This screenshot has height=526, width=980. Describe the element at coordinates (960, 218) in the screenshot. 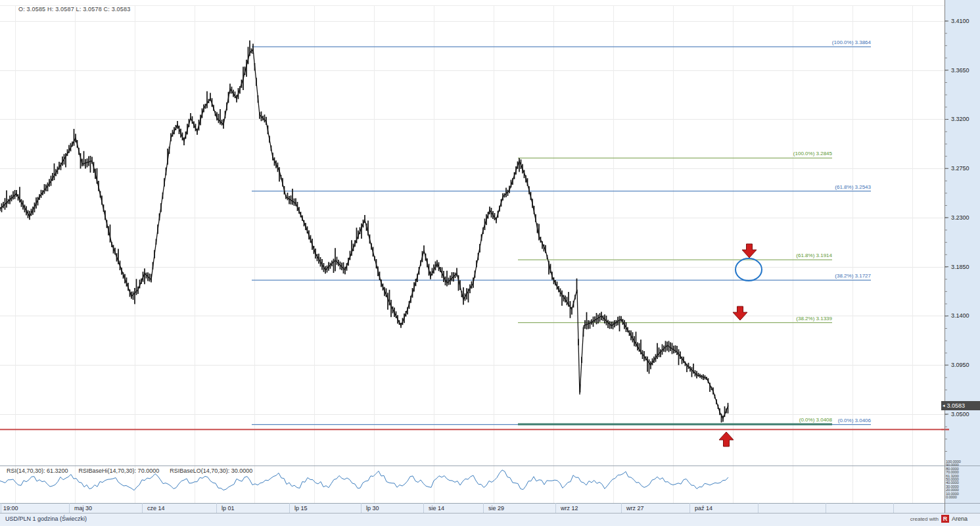

I see `price-axis-label: 3.2300` at that location.